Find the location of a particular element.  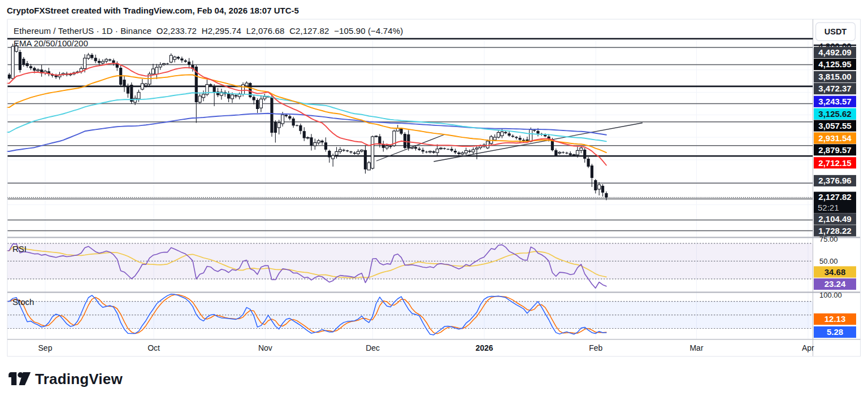

svg-text: Mar is located at coordinates (696, 348).